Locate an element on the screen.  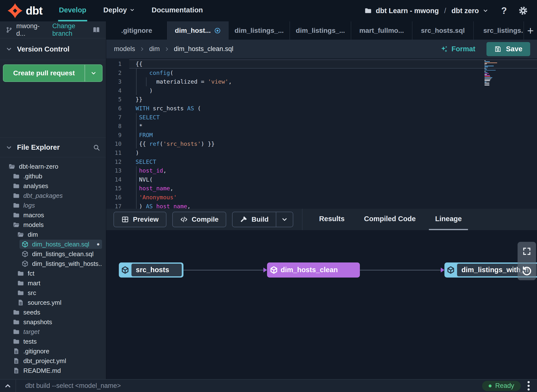
tab-label: src_listings. is located at coordinates (503, 31).